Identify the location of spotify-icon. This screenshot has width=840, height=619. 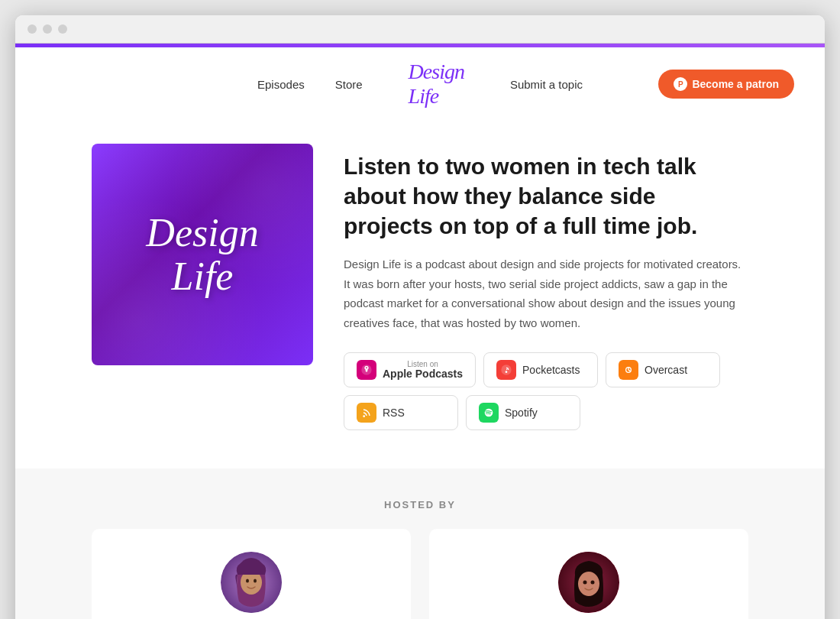
(489, 413).